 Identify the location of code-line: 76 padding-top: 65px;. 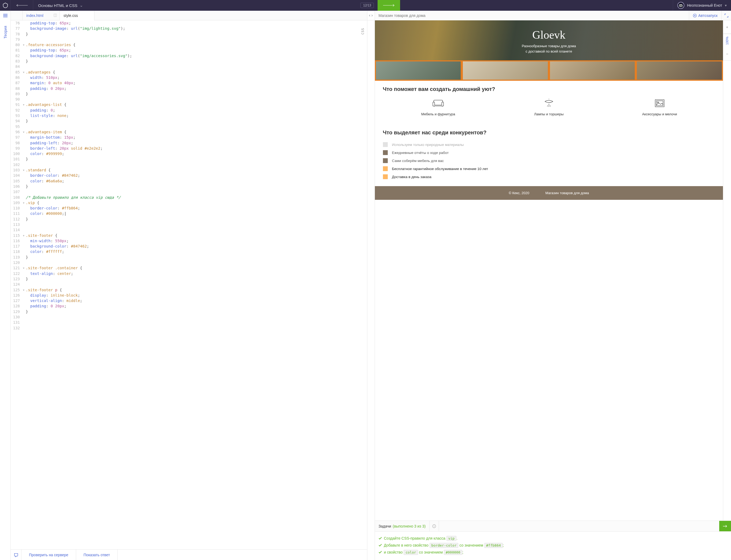
(189, 23).